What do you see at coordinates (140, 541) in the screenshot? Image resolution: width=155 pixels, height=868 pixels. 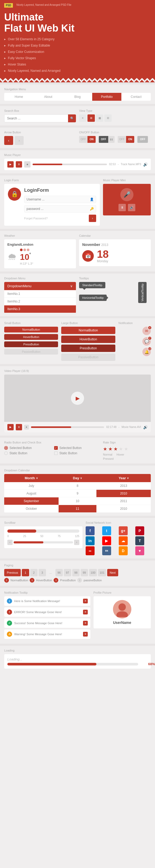 I see `social-tumblr-icon: T` at bounding box center [140, 541].